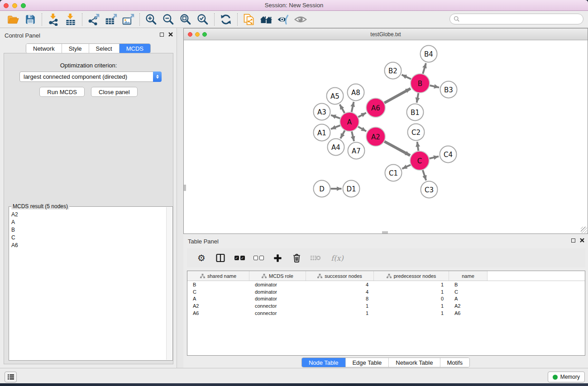  Describe the element at coordinates (367, 362) in the screenshot. I see `tab-edge-table: Edge Table` at that location.